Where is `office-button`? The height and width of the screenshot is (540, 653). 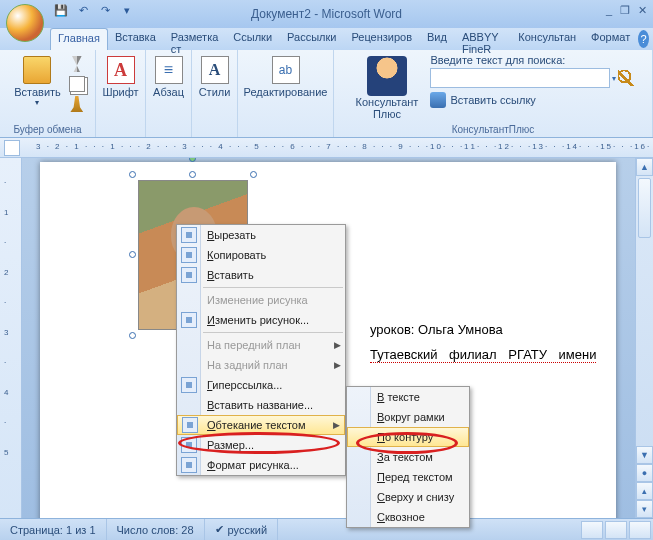 office-button is located at coordinates (25, 23).